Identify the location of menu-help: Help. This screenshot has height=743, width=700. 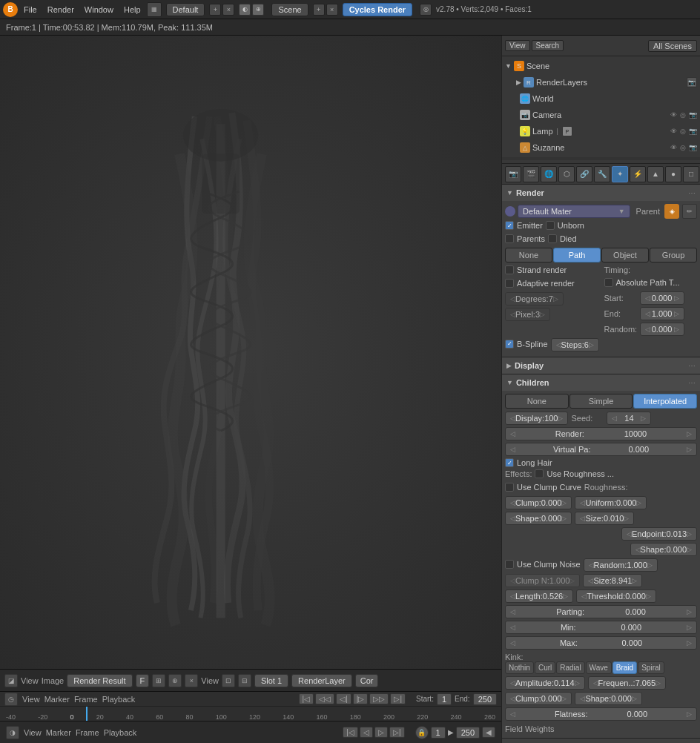
(132, 10).